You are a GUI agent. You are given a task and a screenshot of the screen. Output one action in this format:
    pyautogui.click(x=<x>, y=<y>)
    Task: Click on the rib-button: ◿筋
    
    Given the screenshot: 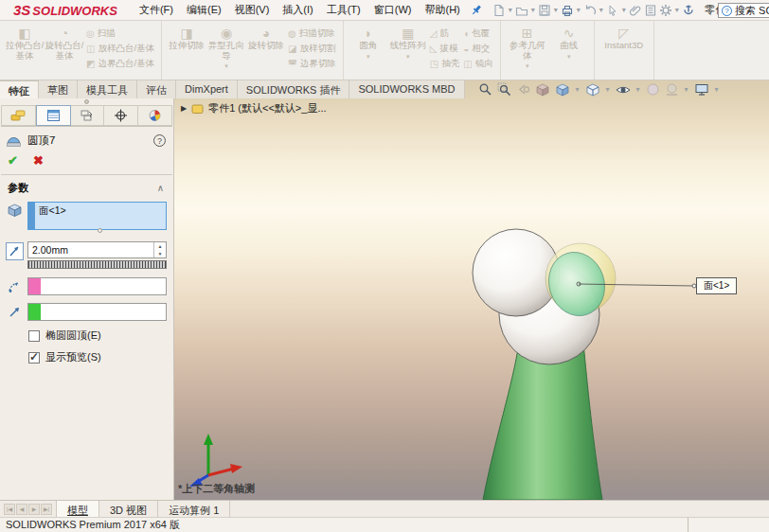 What is the action you would take?
    pyautogui.click(x=445, y=34)
    